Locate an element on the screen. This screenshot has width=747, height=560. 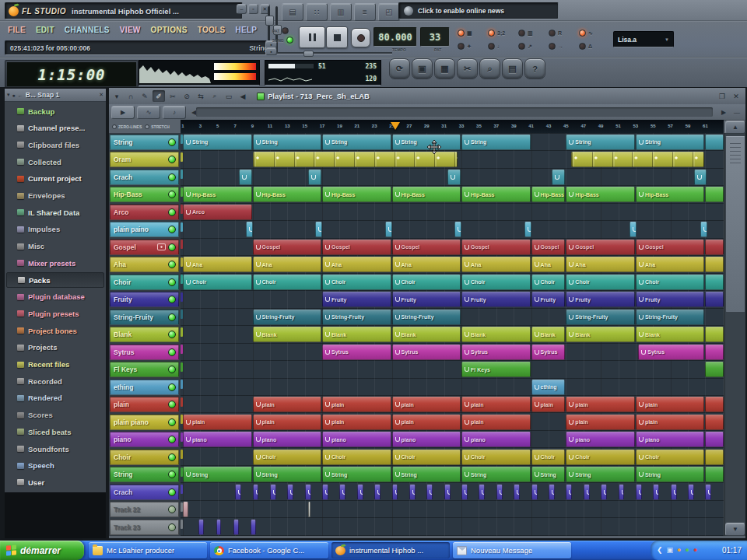
recording-toggle: R is located at coordinates (556, 33).